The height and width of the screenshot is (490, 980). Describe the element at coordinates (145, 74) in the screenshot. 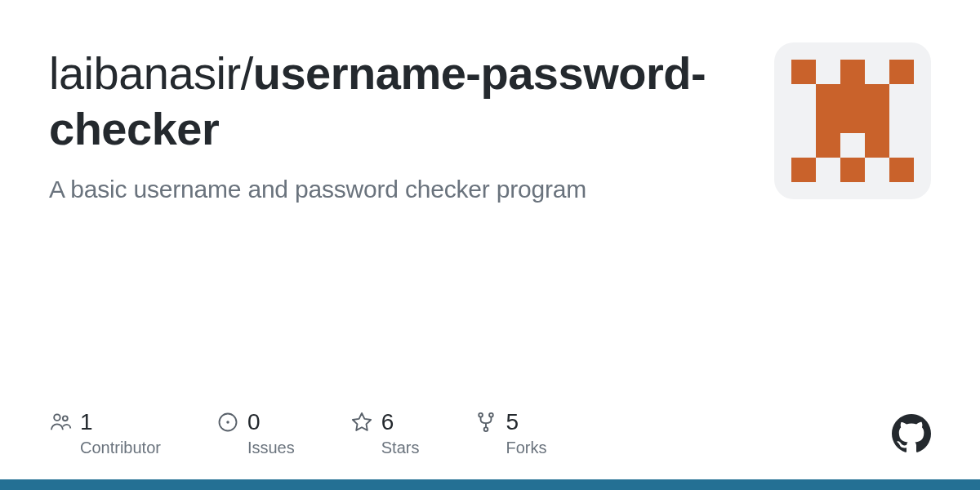

I see `repo-owner: laibanasir` at that location.